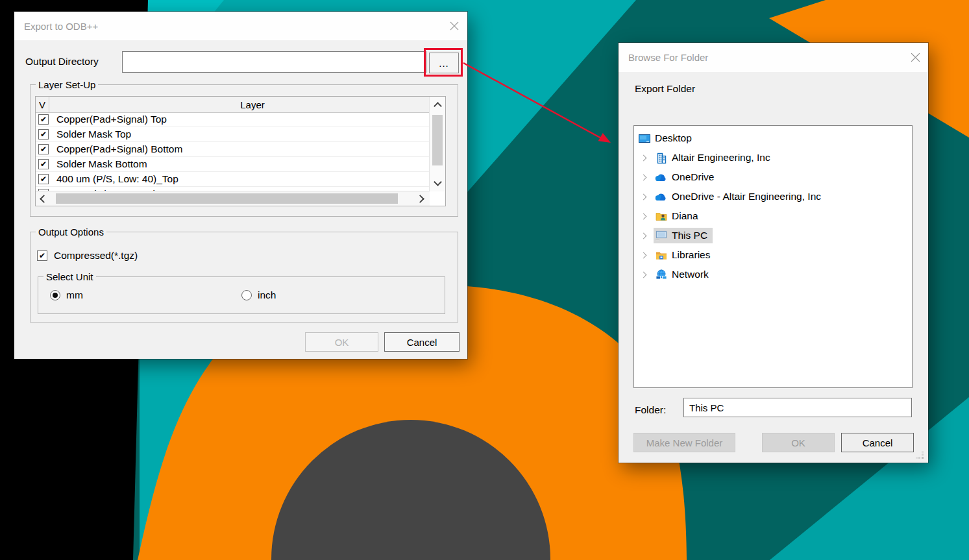 Image resolution: width=969 pixels, height=560 pixels. I want to click on folder-tree: Desktop Altair Engineering, Inc OneDrive…, so click(773, 257).